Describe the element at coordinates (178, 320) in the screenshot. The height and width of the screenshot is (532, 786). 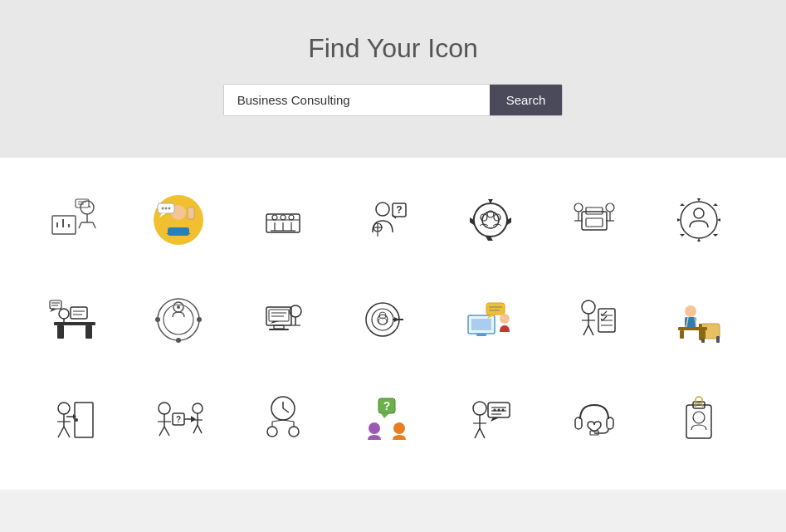
I see `icon-person-orbit` at that location.